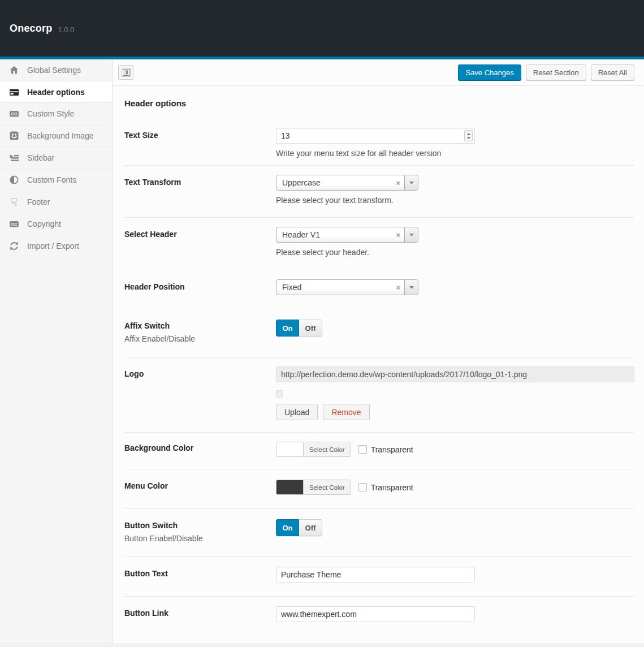 The height and width of the screenshot is (647, 644). I want to click on field-sublabel: Button Enabel/Disable, so click(200, 538).